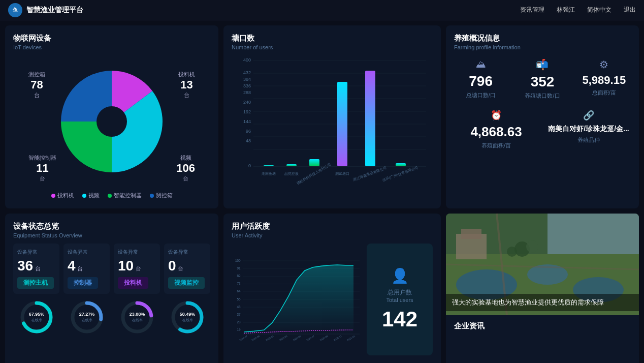  I want to click on svg-text: 82, so click(239, 276).